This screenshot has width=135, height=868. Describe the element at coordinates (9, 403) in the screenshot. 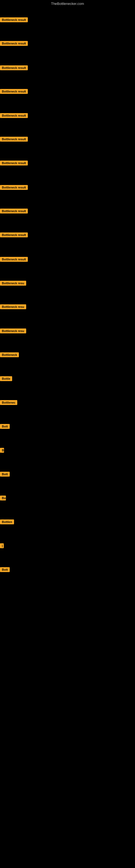

I see `bottleneck-result-item: Bottlenec` at that location.